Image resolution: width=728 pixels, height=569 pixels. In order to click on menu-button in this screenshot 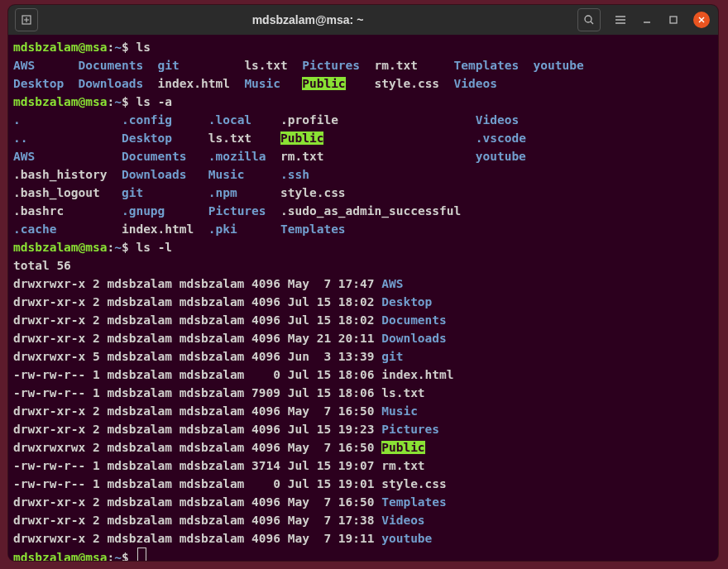, I will do `click(620, 20)`.